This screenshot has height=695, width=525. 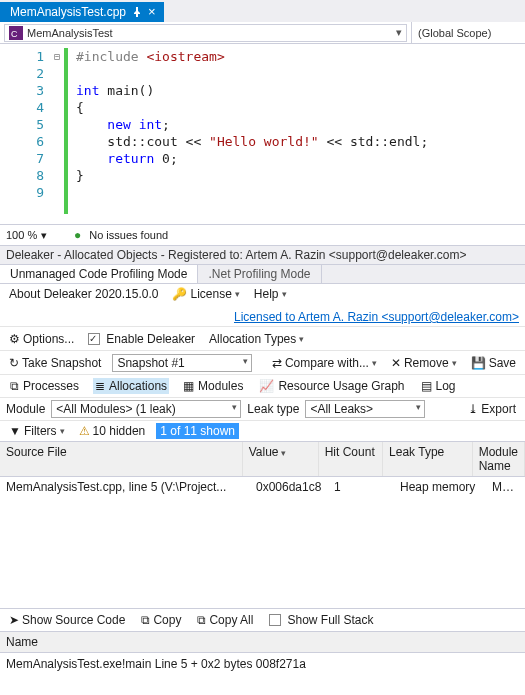 What do you see at coordinates (262, 33) in the screenshot?
I see `navigation-bar: C MemAnalysisTest ▾ (Global Scope)` at bounding box center [262, 33].